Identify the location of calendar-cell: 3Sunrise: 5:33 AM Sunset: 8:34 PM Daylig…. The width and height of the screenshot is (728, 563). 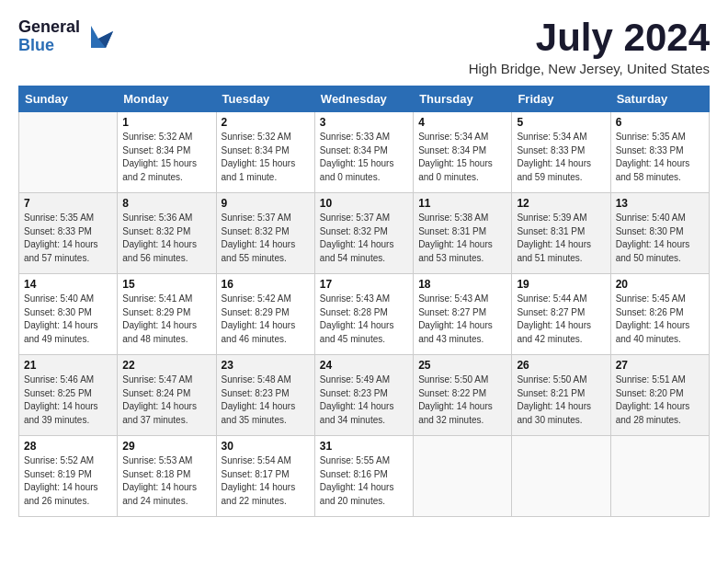
(364, 153).